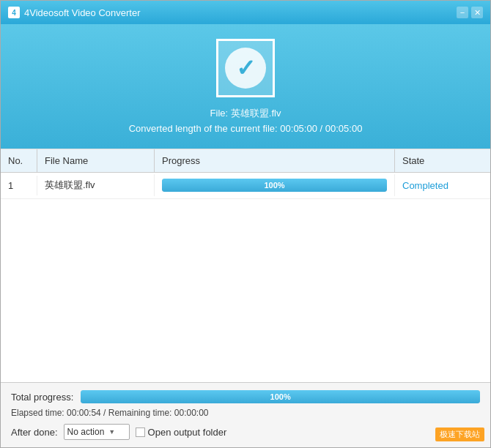  Describe the element at coordinates (14, 12) in the screenshot. I see `app-icon: 4` at that location.